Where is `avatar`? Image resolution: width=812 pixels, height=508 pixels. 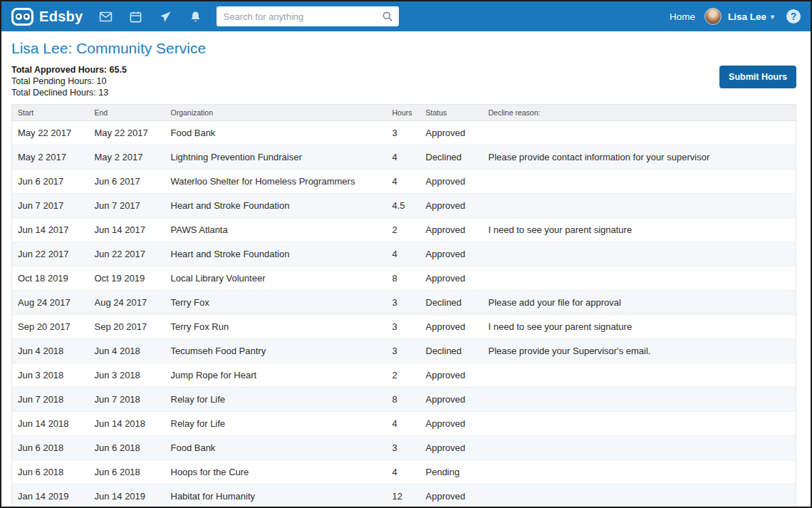
avatar is located at coordinates (713, 16).